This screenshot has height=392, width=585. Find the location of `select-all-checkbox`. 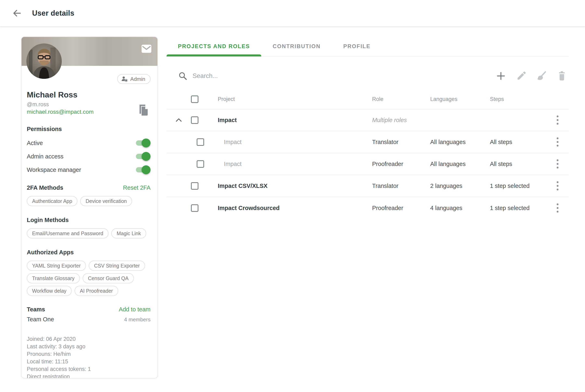

select-all-checkbox is located at coordinates (195, 99).